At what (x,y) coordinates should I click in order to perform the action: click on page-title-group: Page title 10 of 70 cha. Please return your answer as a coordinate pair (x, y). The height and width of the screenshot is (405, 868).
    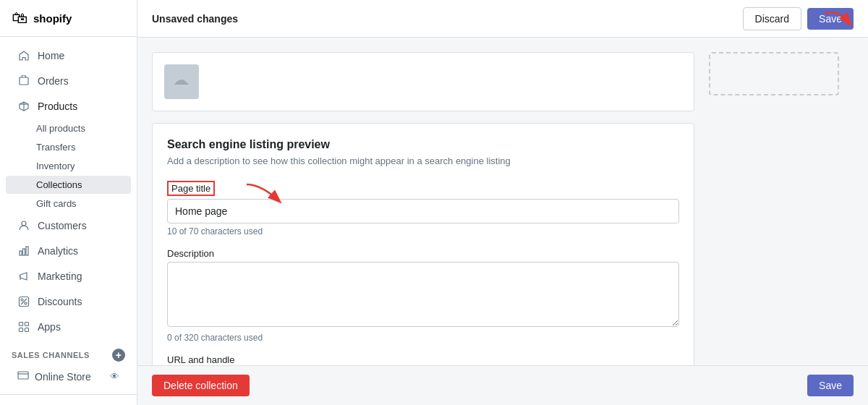
    Looking at the image, I should click on (423, 208).